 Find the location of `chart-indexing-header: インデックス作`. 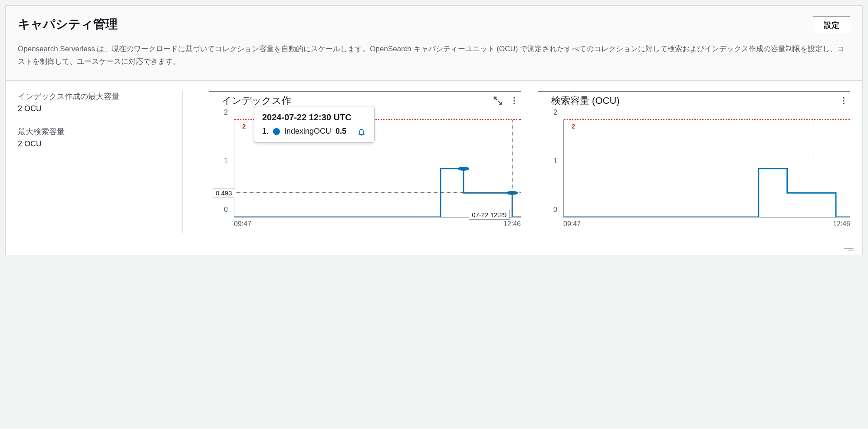

chart-indexing-header: インデックス作 is located at coordinates (365, 99).